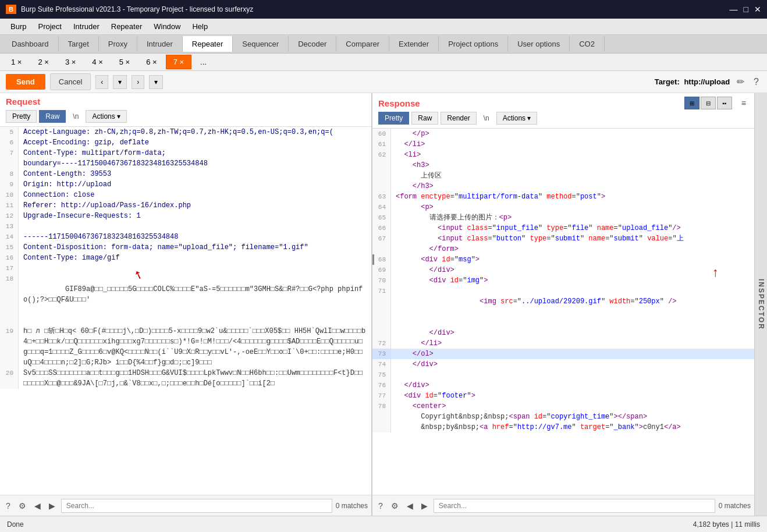 The width and height of the screenshot is (767, 532). What do you see at coordinates (414, 44) in the screenshot?
I see `tab-extender: Extender` at bounding box center [414, 44].